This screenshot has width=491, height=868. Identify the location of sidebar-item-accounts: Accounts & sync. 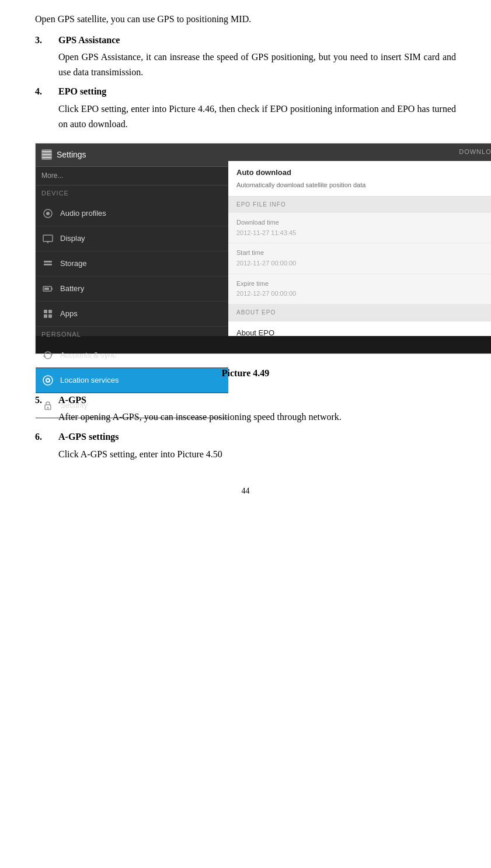
(132, 356).